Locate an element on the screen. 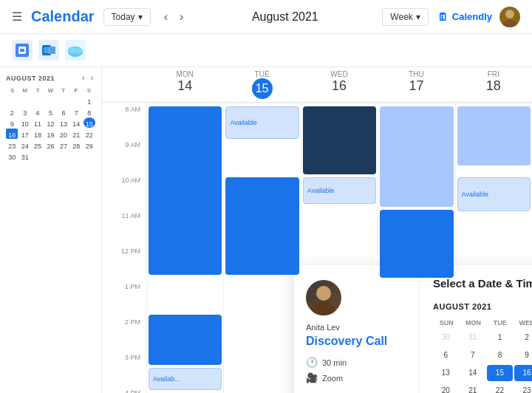  view-selector-button: Week ▾ is located at coordinates (405, 17).